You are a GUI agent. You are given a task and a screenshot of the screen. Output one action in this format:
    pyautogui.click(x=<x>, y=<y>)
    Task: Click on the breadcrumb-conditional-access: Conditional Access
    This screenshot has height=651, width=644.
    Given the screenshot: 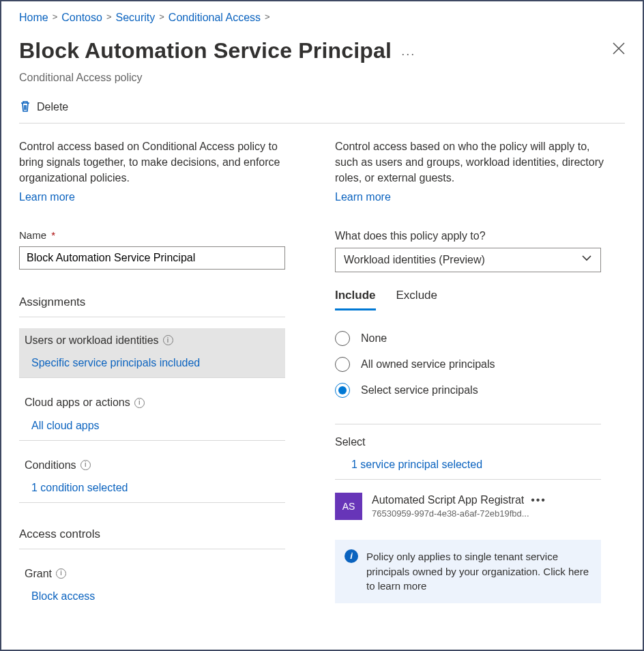 What is the action you would take?
    pyautogui.click(x=214, y=18)
    